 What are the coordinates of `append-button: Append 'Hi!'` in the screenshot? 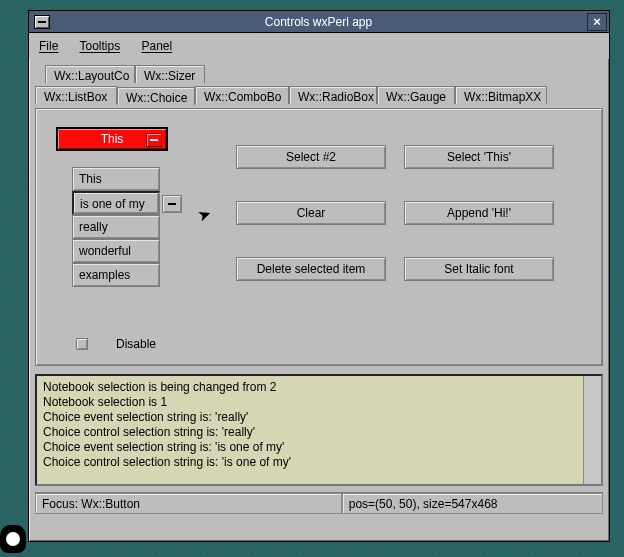 It's located at (479, 213).